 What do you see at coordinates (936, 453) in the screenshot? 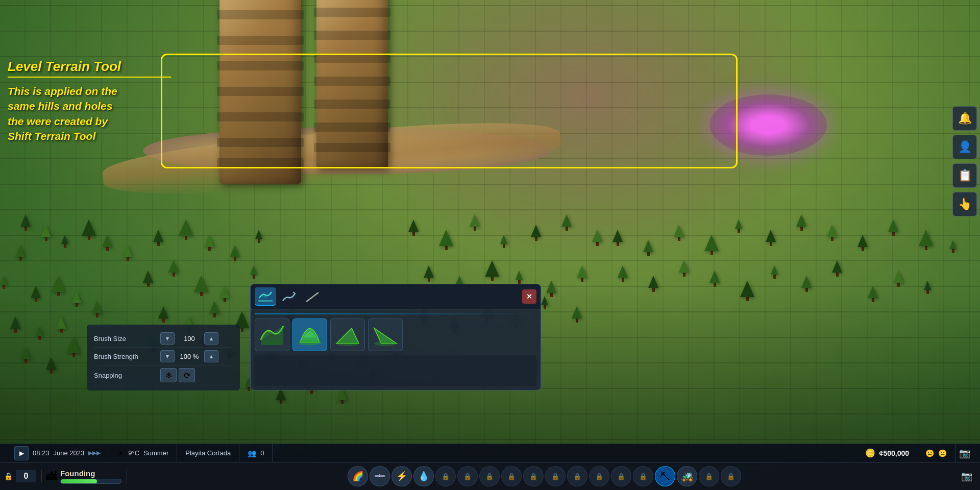
I see `mood-section: 😐 😐` at bounding box center [936, 453].